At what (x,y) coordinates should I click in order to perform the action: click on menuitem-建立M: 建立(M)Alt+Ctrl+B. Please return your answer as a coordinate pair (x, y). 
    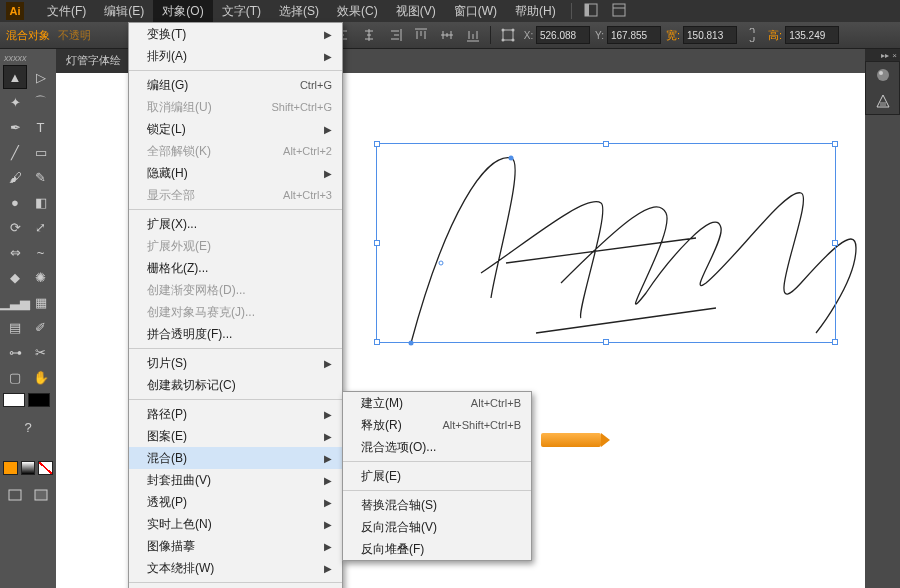
    Looking at the image, I should click on (437, 403).